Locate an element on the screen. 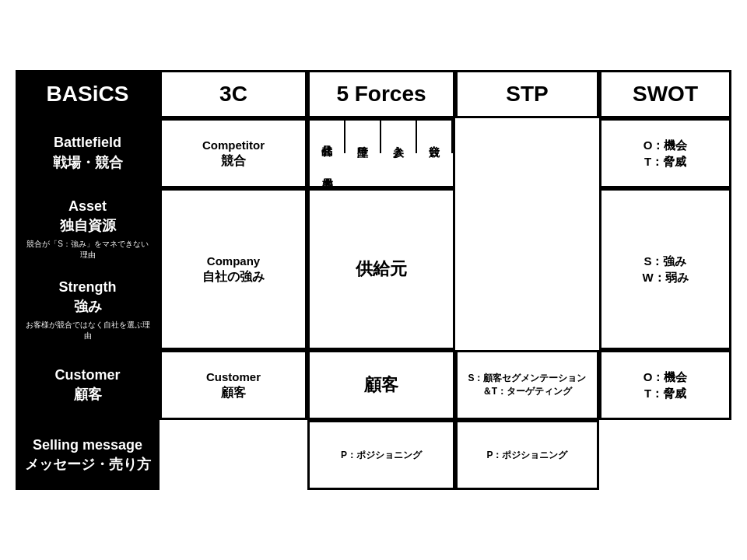 Image resolution: width=747 pixels, height=560 pixels. 3c-competitor: Competitor 競合 is located at coordinates (233, 153).